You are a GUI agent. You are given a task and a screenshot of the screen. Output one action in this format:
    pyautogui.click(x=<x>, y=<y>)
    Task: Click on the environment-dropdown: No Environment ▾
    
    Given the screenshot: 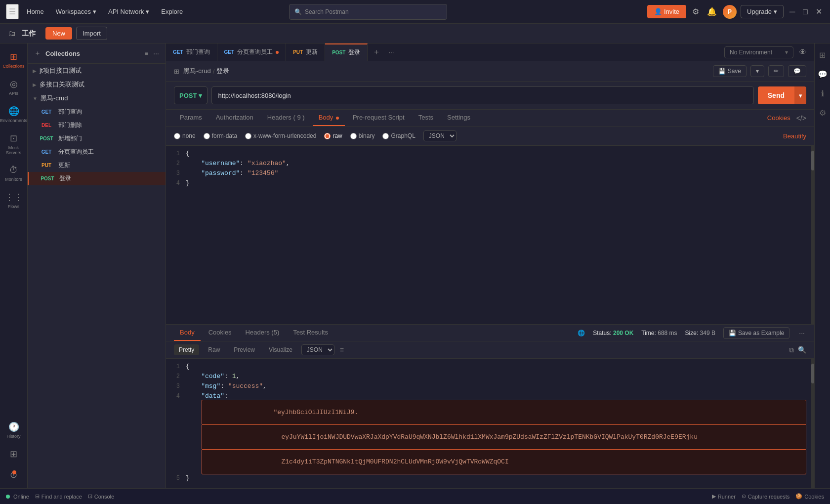 What is the action you would take?
    pyautogui.click(x=759, y=52)
    